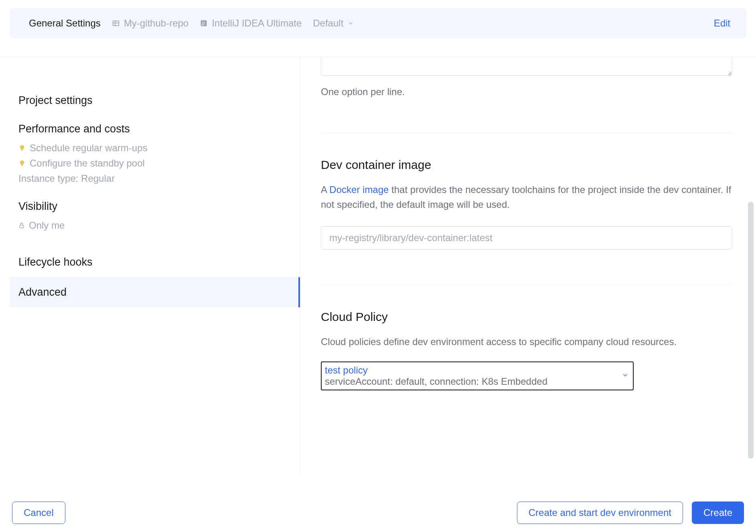 The image size is (756, 532). I want to click on lock-icon, so click(22, 225).